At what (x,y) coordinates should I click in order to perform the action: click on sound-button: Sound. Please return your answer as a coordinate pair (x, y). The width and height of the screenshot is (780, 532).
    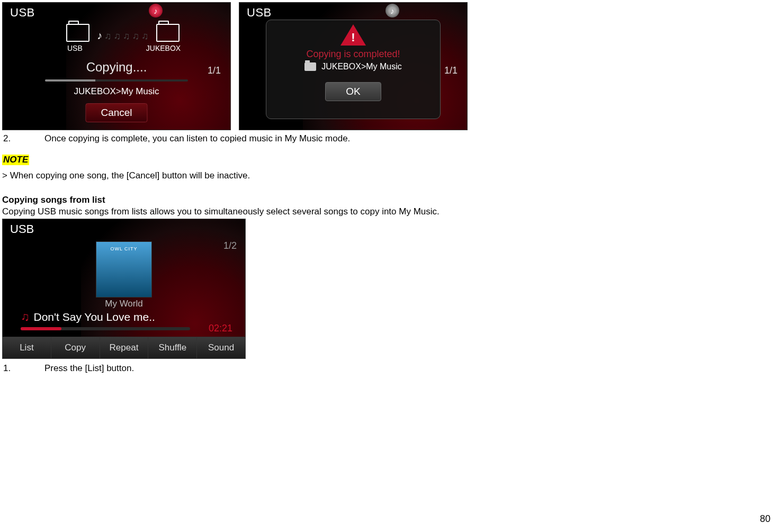
    Looking at the image, I should click on (221, 348).